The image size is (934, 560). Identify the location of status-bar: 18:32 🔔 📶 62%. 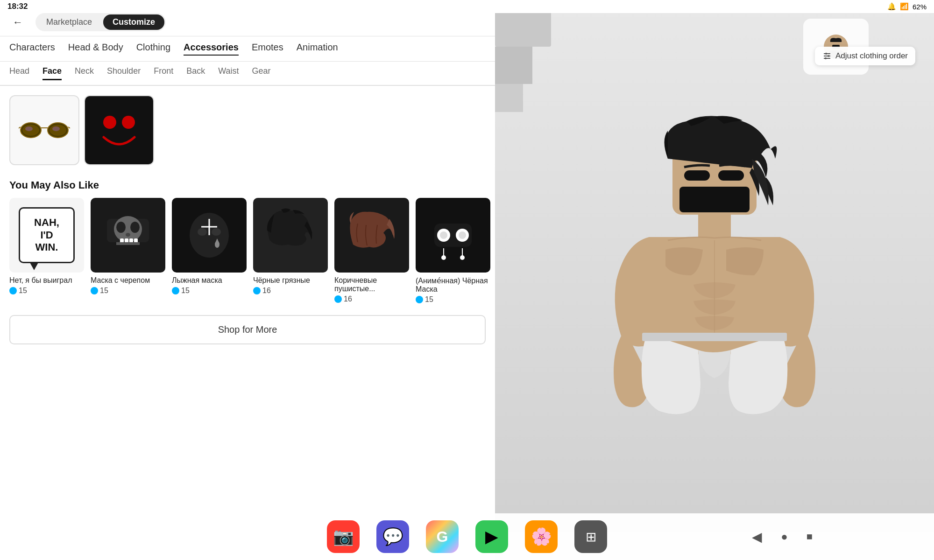
(467, 7).